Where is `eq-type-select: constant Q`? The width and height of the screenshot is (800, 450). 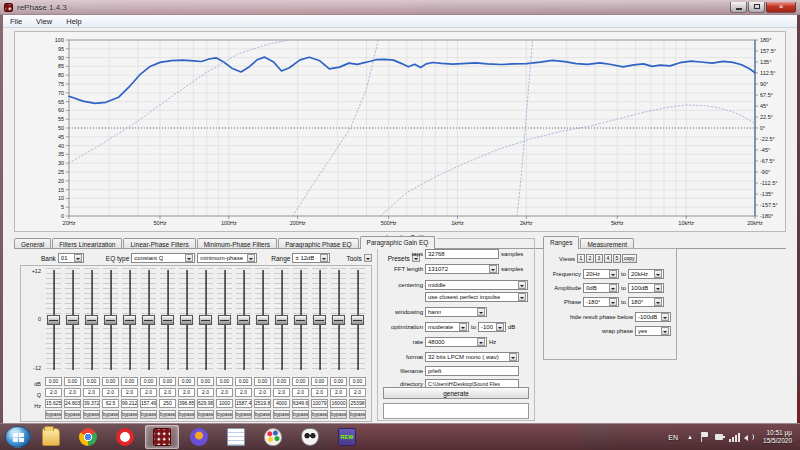 eq-type-select: constant Q is located at coordinates (163, 258).